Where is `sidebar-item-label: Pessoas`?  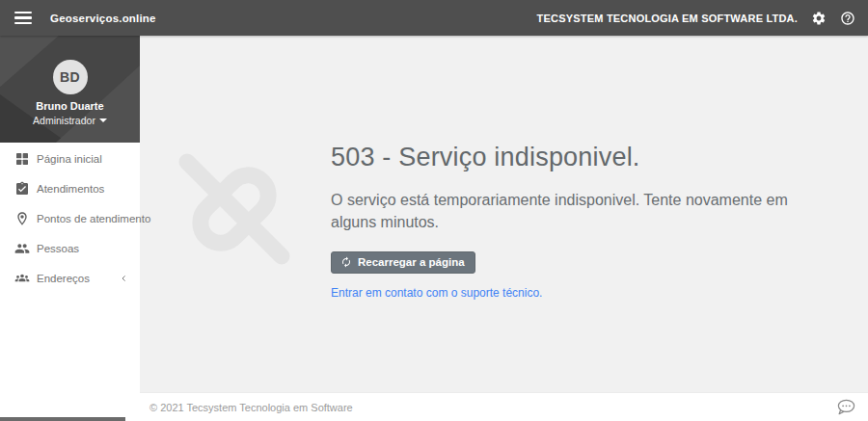
sidebar-item-label: Pessoas is located at coordinates (58, 249).